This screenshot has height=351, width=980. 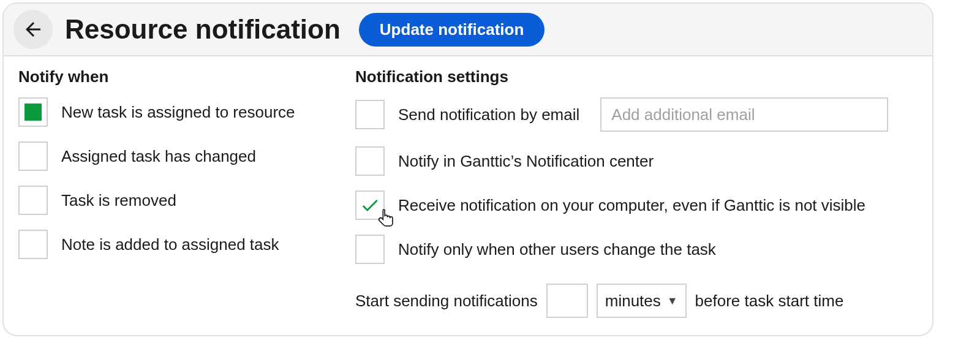 I want to click on label-notify-other-users: Notify only when other users change the …, so click(x=557, y=250).